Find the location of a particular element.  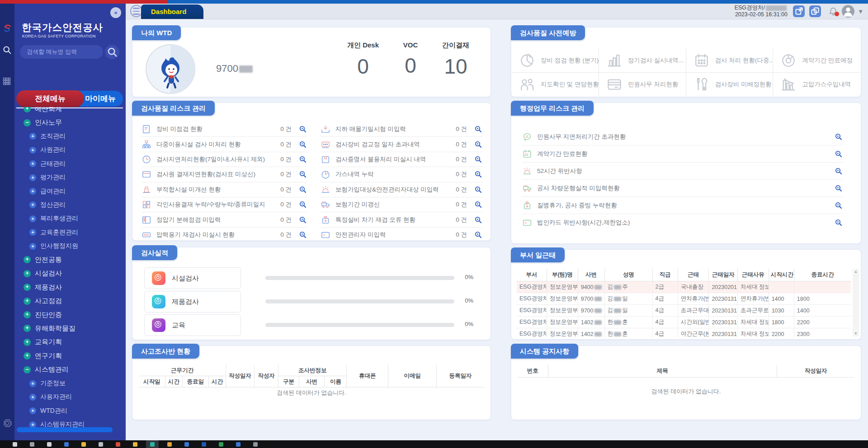

sidebar-item-15: +진단인증 is located at coordinates (70, 315).